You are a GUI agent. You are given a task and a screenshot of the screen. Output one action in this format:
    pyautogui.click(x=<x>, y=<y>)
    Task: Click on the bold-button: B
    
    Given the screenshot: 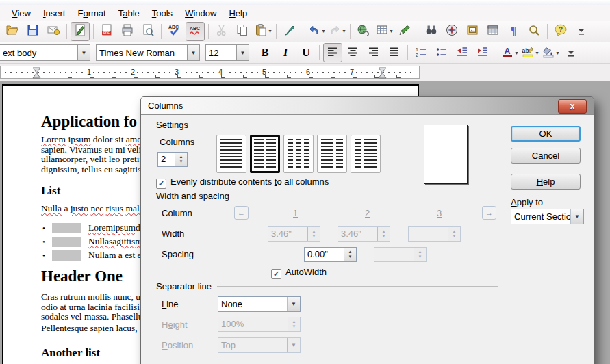 What is the action you would take?
    pyautogui.click(x=265, y=53)
    